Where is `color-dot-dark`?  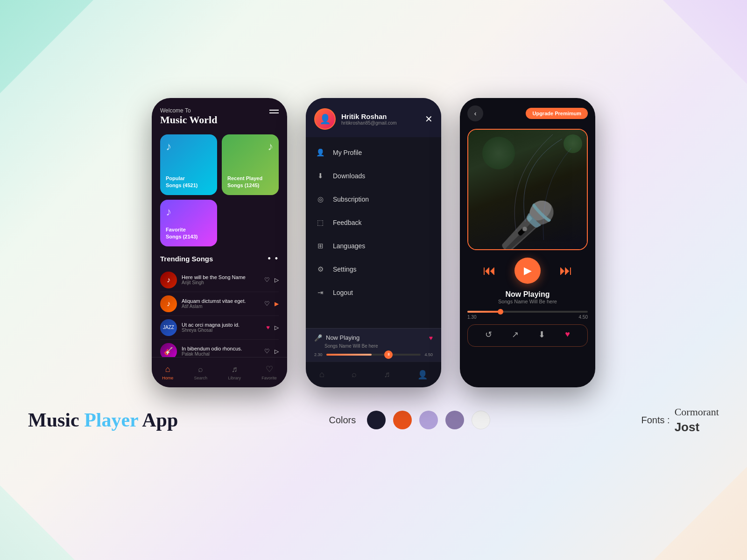 color-dot-dark is located at coordinates (376, 420).